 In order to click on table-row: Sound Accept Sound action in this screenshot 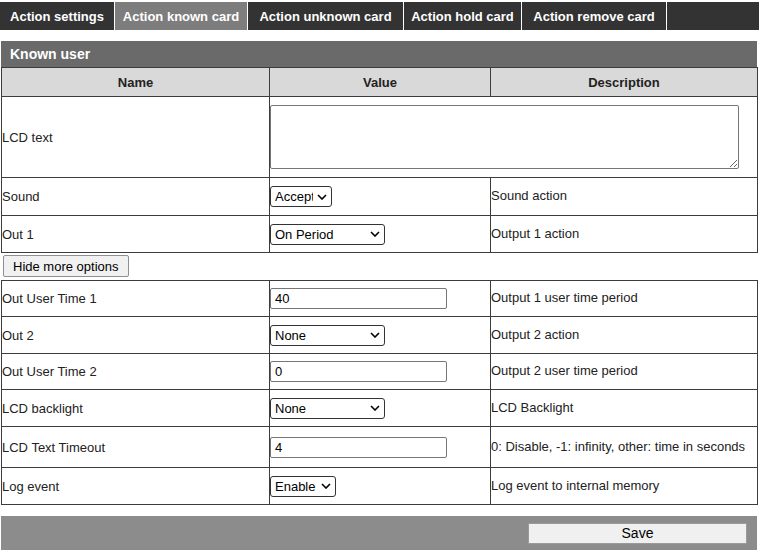, I will do `click(380, 197)`.